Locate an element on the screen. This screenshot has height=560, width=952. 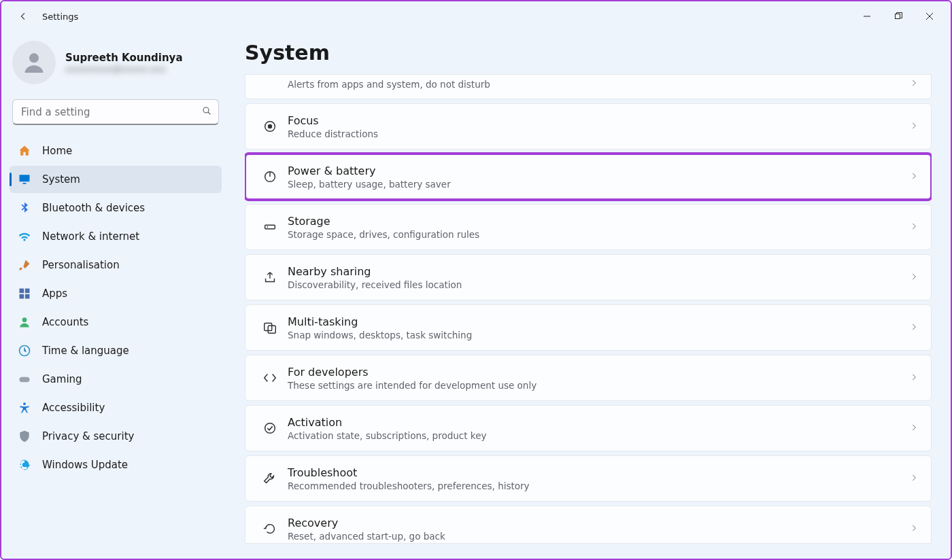
settings-card-storage: StorageStorage space, drives, configurat… is located at coordinates (588, 227).